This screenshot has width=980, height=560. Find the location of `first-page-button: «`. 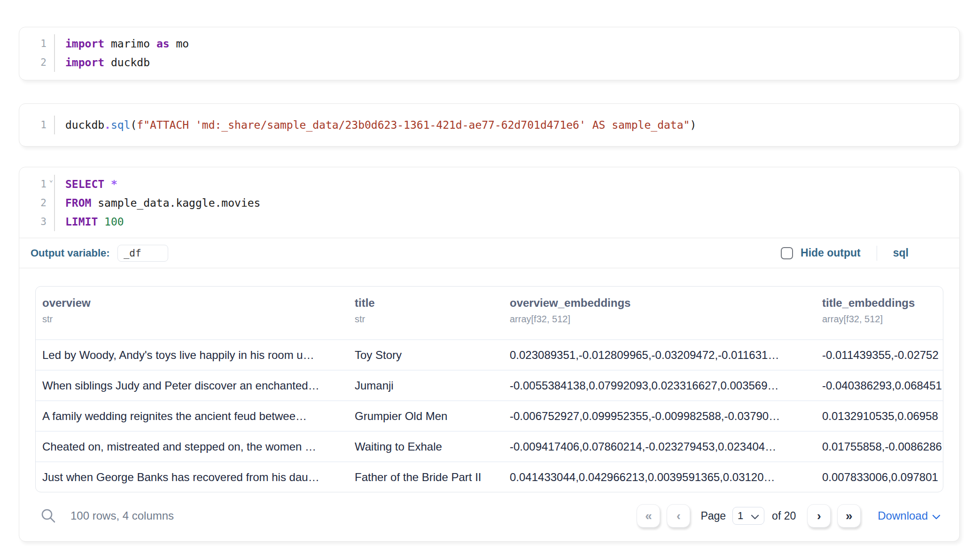

first-page-button: « is located at coordinates (648, 516).